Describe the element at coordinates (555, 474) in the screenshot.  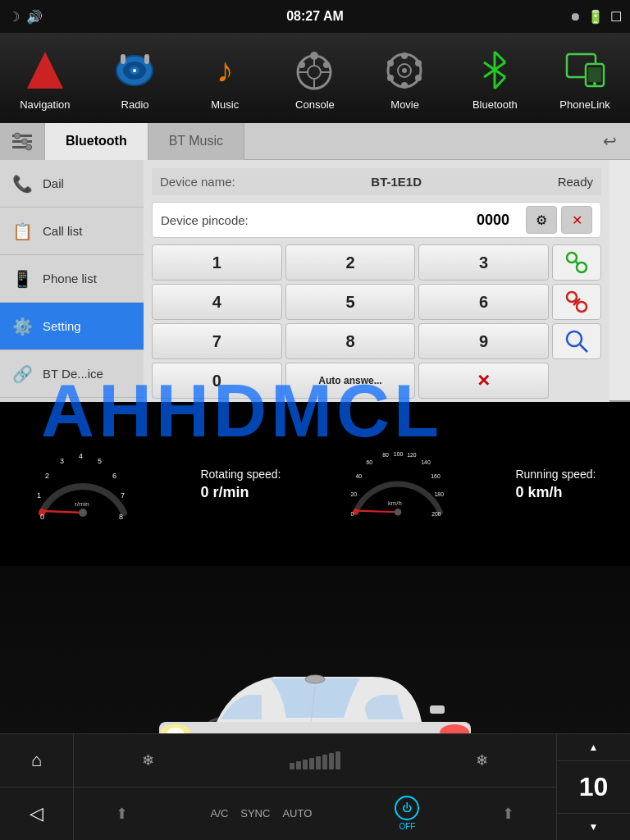
I see `running-speed-label: Running speed:` at that location.